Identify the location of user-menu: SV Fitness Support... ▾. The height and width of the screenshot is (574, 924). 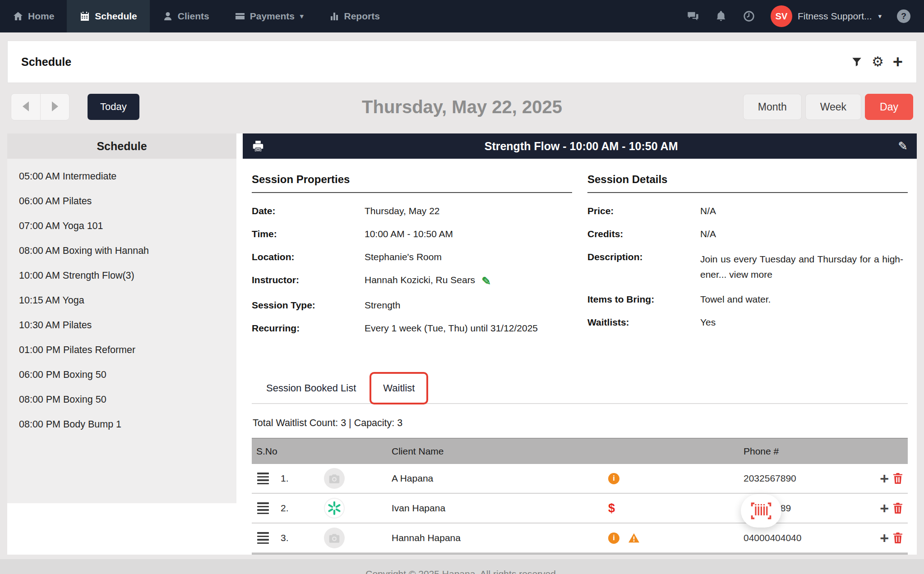
(826, 16).